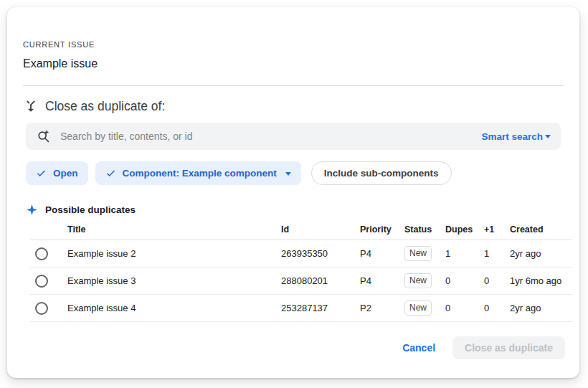 This screenshot has height=388, width=588. I want to click on table-header-row: Title Id Priority Status Dupes +1 Create…, so click(301, 230).